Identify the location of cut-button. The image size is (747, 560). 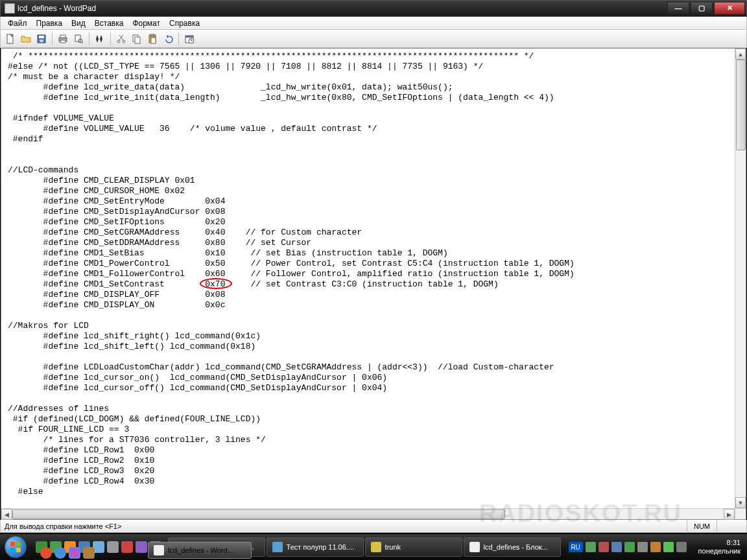
(121, 39).